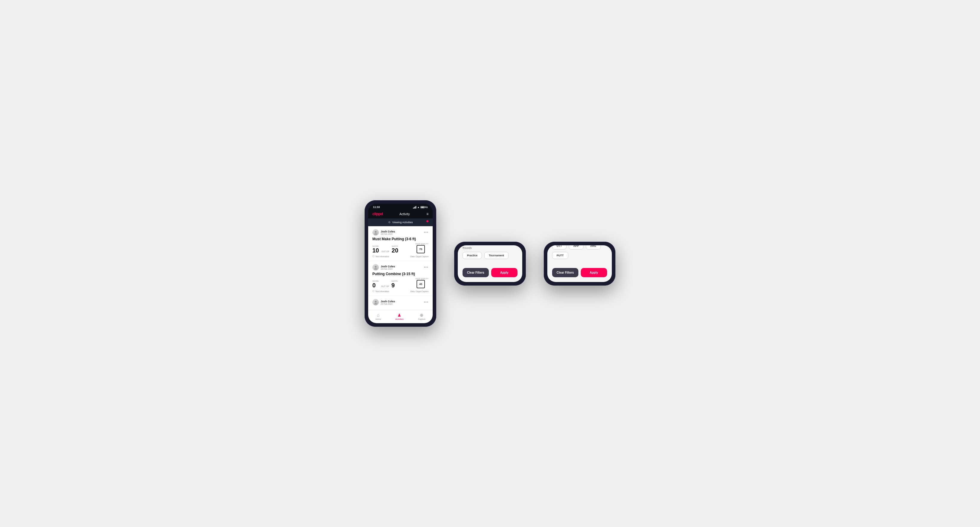 The height and width of the screenshot is (527, 980). What do you see at coordinates (382, 256) in the screenshot?
I see `test-info-text-1: Test Information` at bounding box center [382, 256].